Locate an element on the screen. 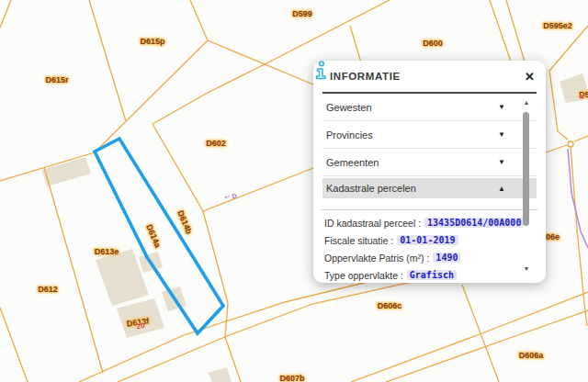 The image size is (588, 382). parcel-label-d602: D602 is located at coordinates (216, 143).